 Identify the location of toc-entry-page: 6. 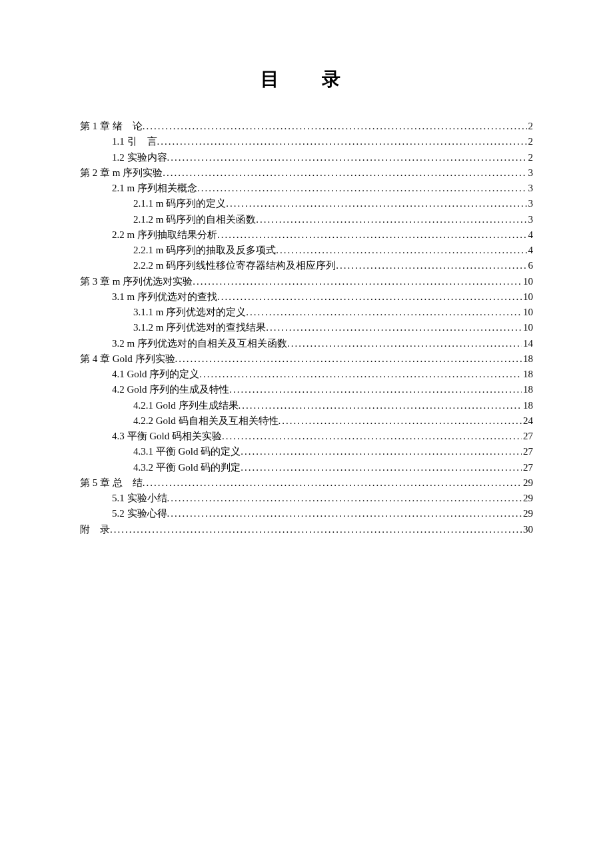
(530, 265).